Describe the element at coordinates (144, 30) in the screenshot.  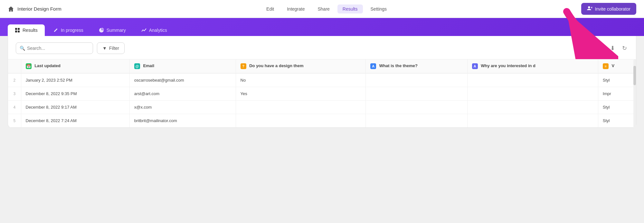
I see `analytics-tab-icon` at that location.